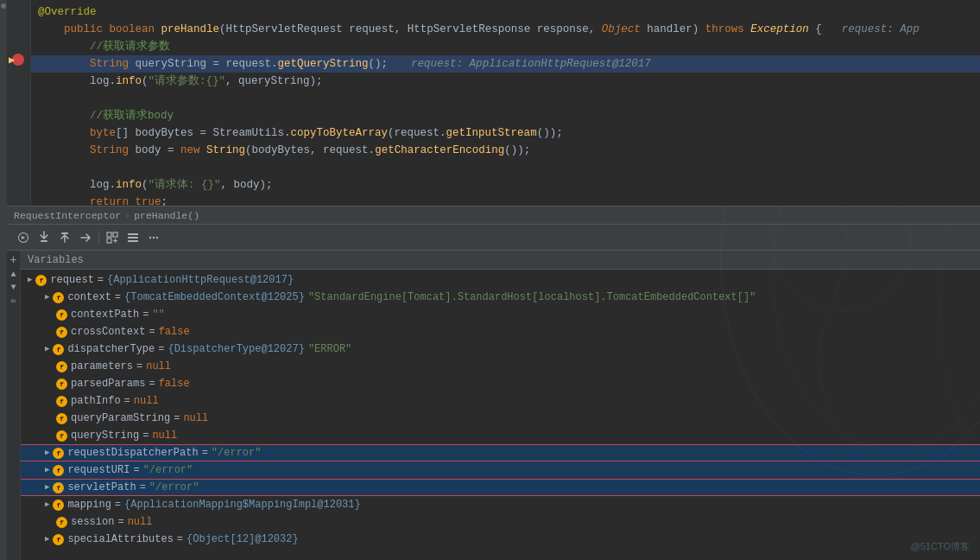 The image size is (980, 560). Describe the element at coordinates (14, 405) in the screenshot. I see `panel-side-gutter: + ▲ ▼ ∞` at that location.